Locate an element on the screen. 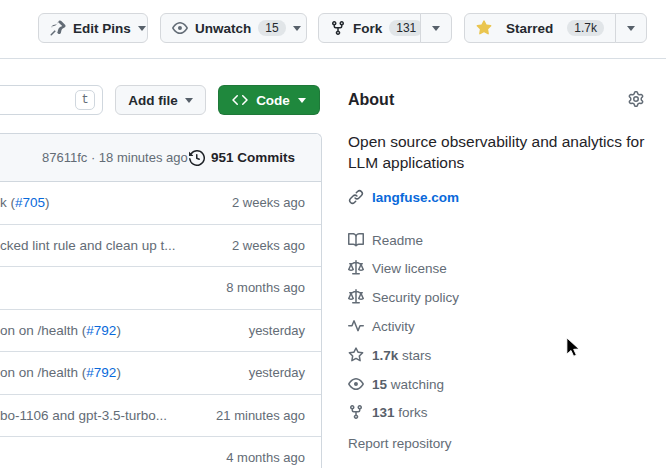 Image resolution: width=666 pixels, height=468 pixels. table-row: k (#705) 2 weeks ago is located at coordinates (160, 204).